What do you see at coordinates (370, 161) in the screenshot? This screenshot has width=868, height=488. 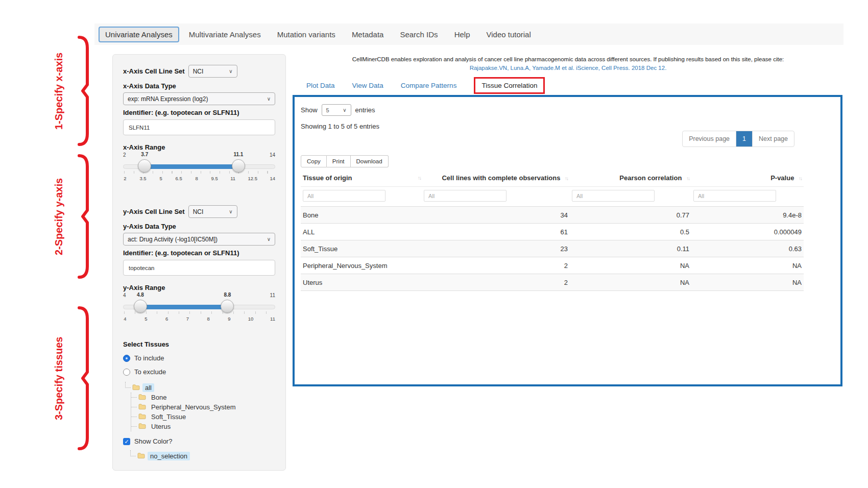 I see `download-button: Download` at bounding box center [370, 161].